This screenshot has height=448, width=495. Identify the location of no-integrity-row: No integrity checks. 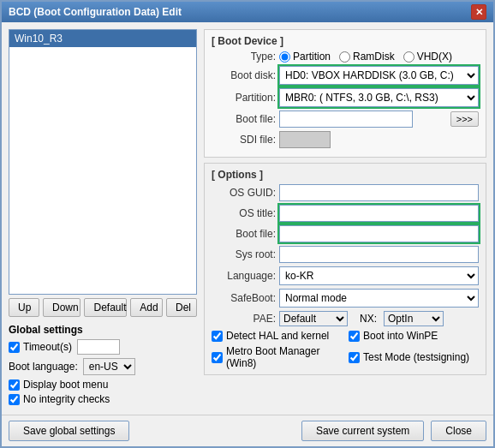
(103, 399).